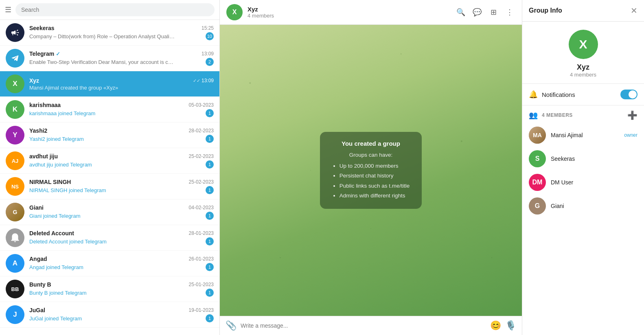 The height and width of the screenshot is (335, 644). Describe the element at coordinates (44, 156) in the screenshot. I see `chat-name: avdhut jiju` at that location.